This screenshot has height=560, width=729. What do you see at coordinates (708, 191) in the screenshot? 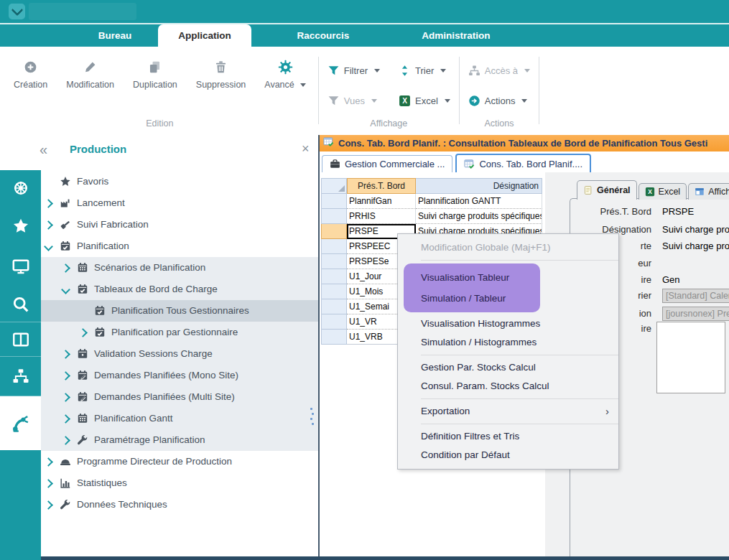
I see `panel-tab-affich: Affich` at bounding box center [708, 191].